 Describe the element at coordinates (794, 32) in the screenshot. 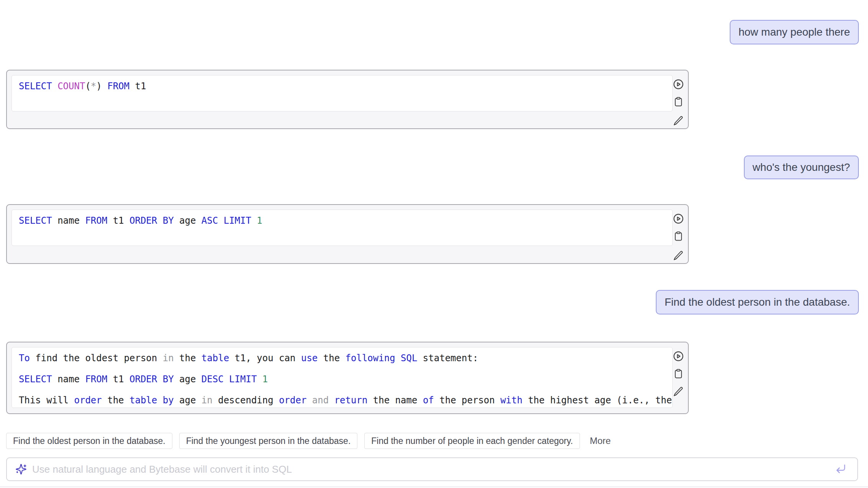

I see `user-message-text: how many people there` at that location.